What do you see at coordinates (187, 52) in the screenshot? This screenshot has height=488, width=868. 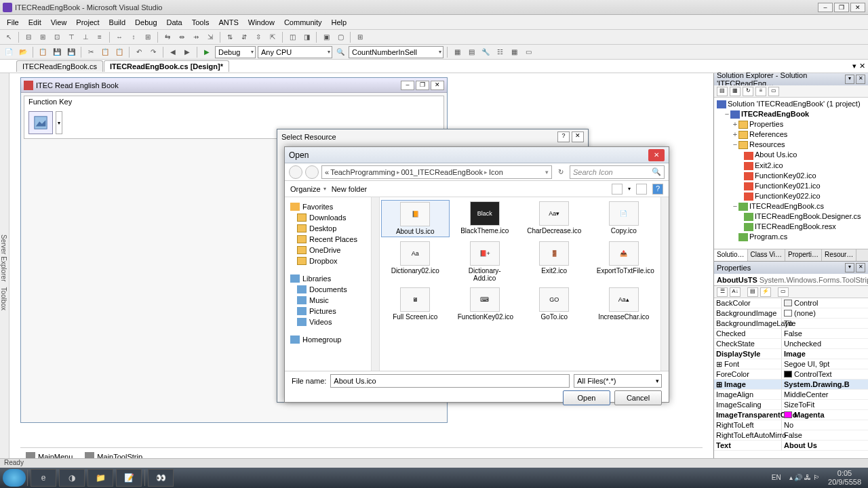 I see `nav-fwd-icon: ▶` at bounding box center [187, 52].